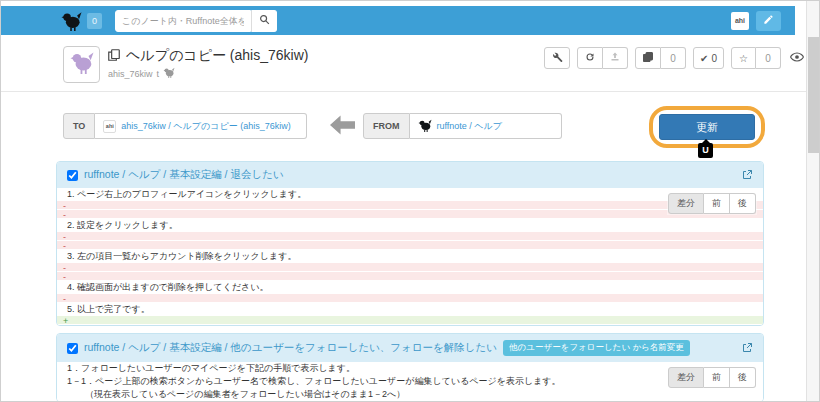  What do you see at coordinates (82, 64) in the screenshot?
I see `note-avatar` at bounding box center [82, 64].